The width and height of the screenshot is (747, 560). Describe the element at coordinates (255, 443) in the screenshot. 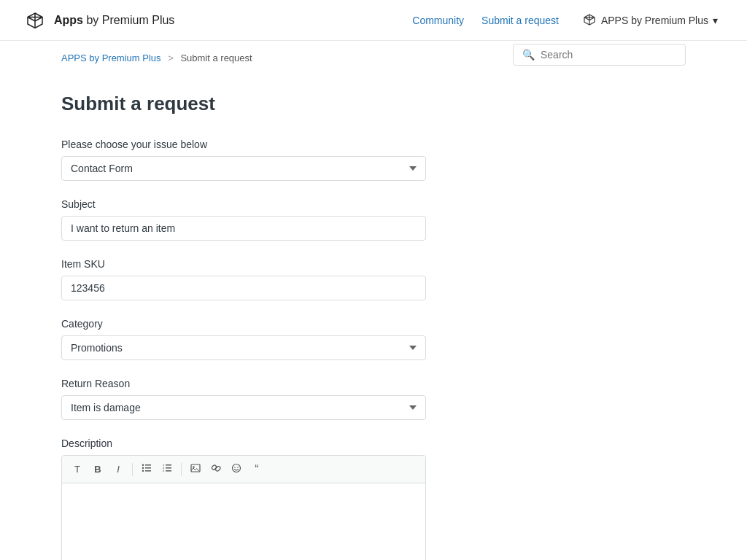

I see `description-label: Description` at that location.